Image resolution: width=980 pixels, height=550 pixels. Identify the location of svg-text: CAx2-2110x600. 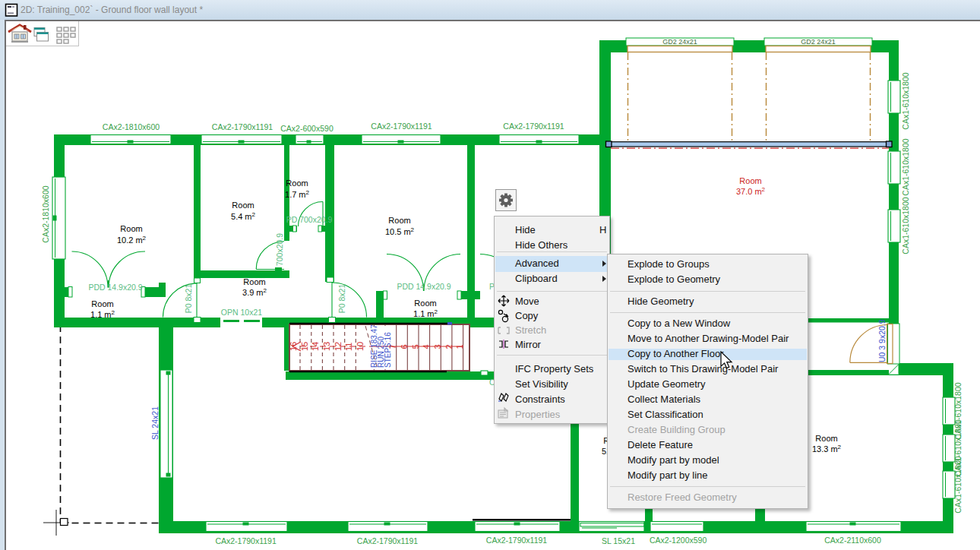
(852, 540).